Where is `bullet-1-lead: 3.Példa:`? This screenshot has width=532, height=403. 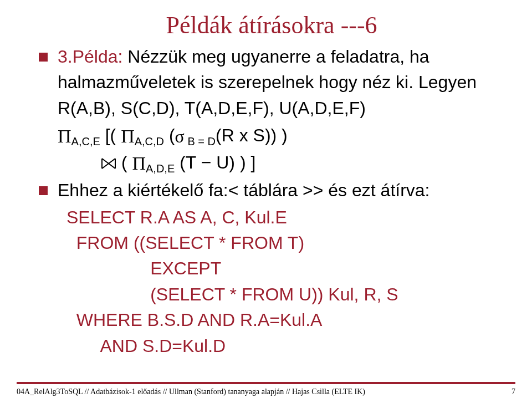 bullet-1-lead: 3.Példa: is located at coordinates (93, 57).